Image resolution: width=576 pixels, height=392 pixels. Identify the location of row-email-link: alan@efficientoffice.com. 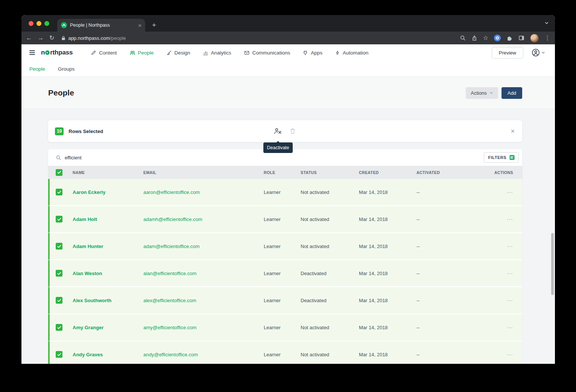
(170, 274).